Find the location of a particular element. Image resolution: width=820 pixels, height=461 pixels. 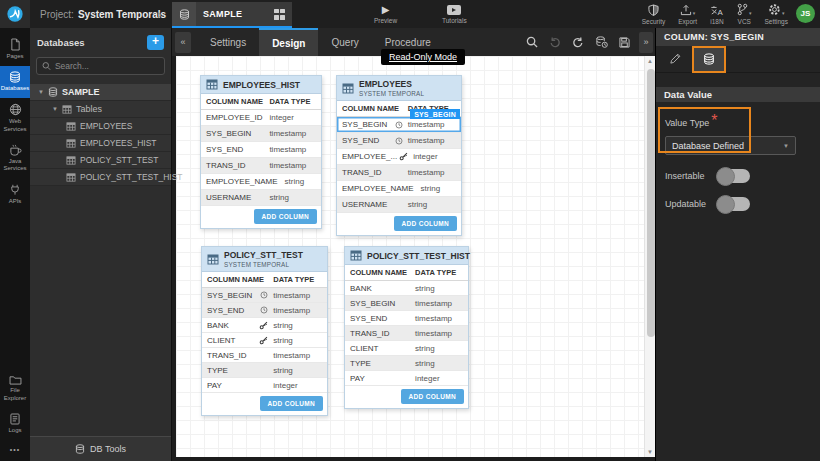

value-type-dropdown: Database Defined ▼ is located at coordinates (730, 146).